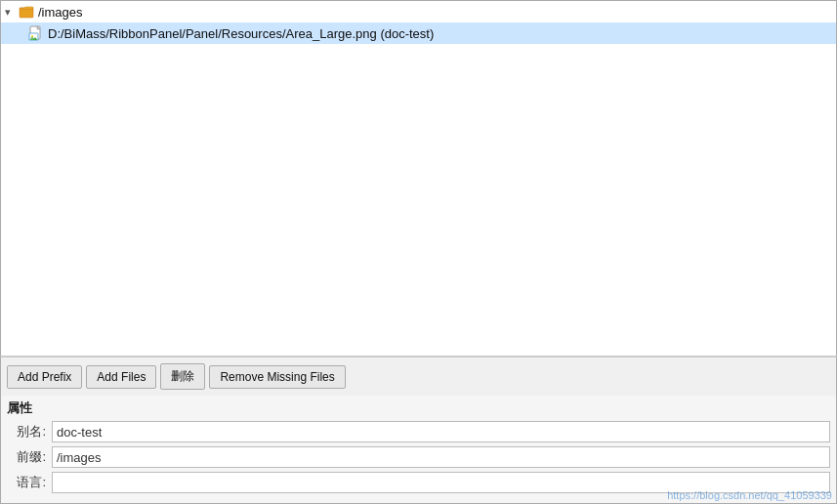 The image size is (837, 504). I want to click on file-icon, so click(36, 33).